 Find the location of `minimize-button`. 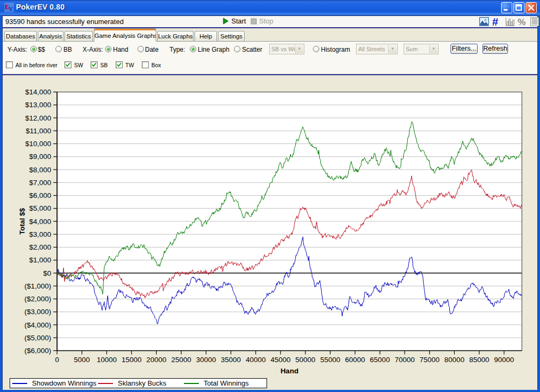

minimize-button is located at coordinates (506, 7).